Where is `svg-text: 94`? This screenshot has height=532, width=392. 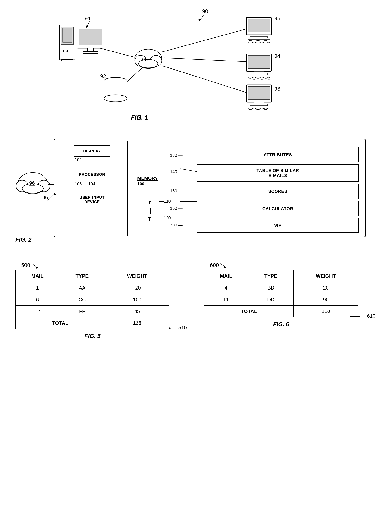 svg-text: 94 is located at coordinates (277, 56).